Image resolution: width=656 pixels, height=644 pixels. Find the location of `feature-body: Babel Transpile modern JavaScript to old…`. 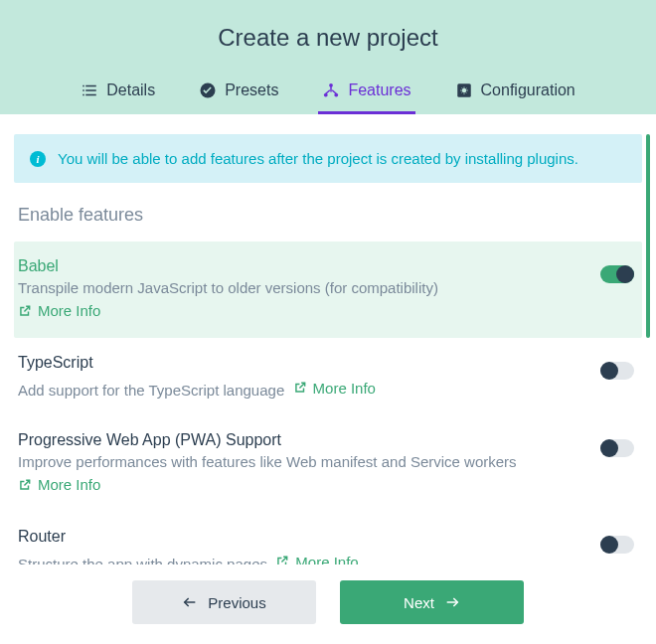

feature-body: Babel Transpile modern JavaScript to old… is located at coordinates (301, 290).